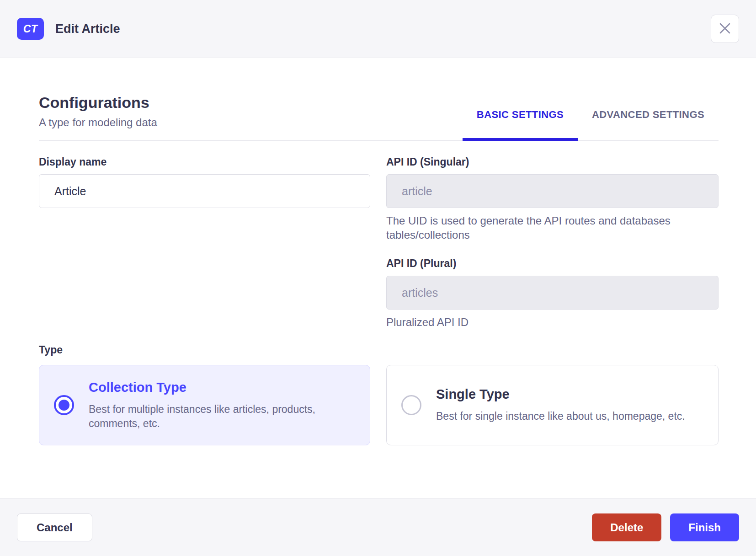  Describe the element at coordinates (64, 405) in the screenshot. I see `radio-collection-type` at that location.